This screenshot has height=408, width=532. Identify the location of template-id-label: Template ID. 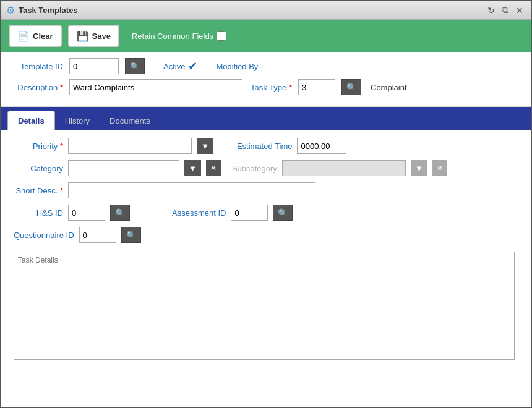
(38, 67).